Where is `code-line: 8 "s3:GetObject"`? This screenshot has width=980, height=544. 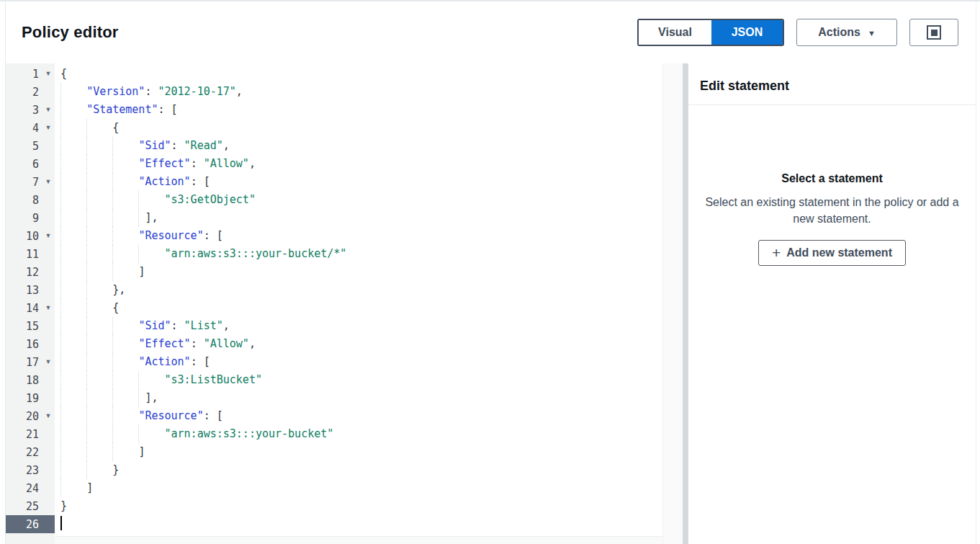 code-line: 8 "s3:GetObject" is located at coordinates (334, 200).